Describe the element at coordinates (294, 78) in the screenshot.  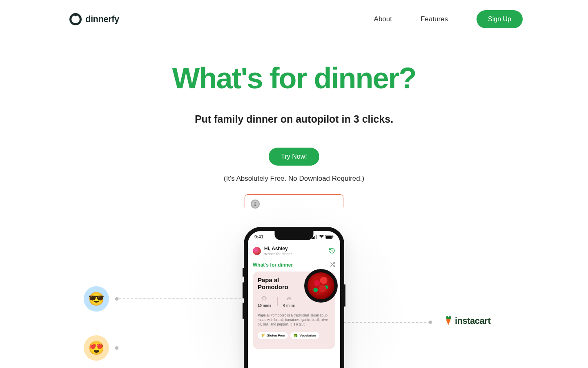
I see `hero-headline: What's for dinner?` at that location.